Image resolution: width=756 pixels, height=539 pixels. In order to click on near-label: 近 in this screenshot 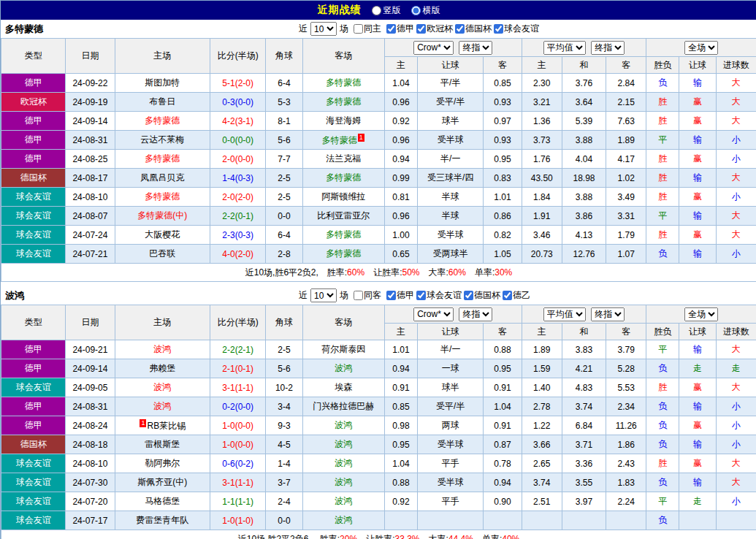, I will do `click(303, 295)`.